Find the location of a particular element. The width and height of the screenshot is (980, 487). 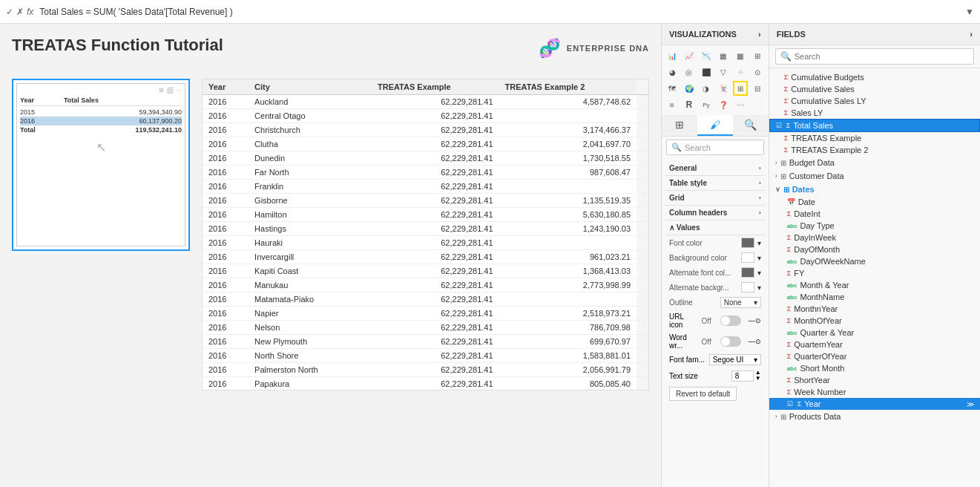

table-cell-year: 2016 is located at coordinates (226, 116).